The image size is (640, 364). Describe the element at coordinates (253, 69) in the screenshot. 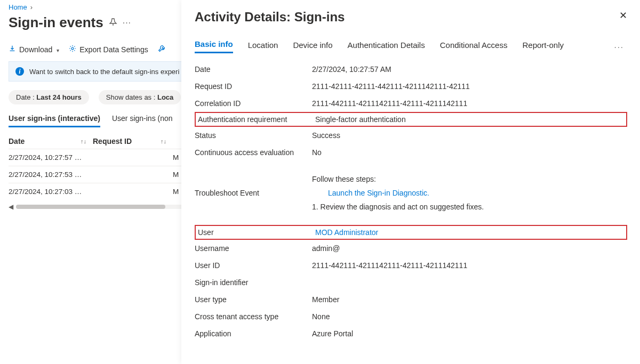

I see `field-label: Date` at that location.